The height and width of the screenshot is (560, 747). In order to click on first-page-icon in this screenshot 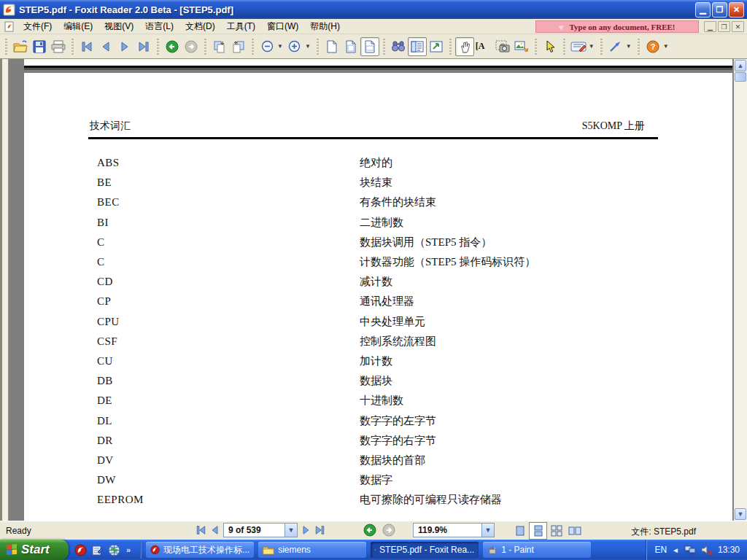, I will do `click(201, 530)`.